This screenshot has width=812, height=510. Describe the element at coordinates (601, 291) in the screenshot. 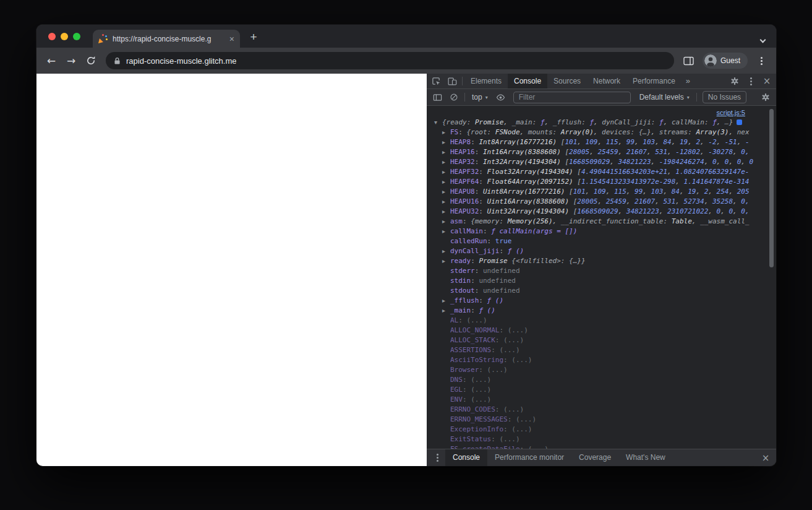

I see `console-property-row: stdout: undefined` at that location.